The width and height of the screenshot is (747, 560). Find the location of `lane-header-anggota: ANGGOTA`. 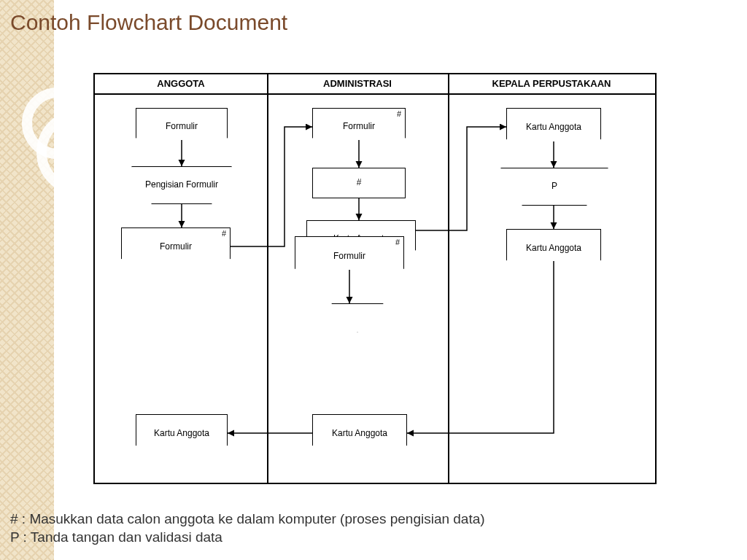

lane-header-anggota: ANGGOTA is located at coordinates (181, 85).